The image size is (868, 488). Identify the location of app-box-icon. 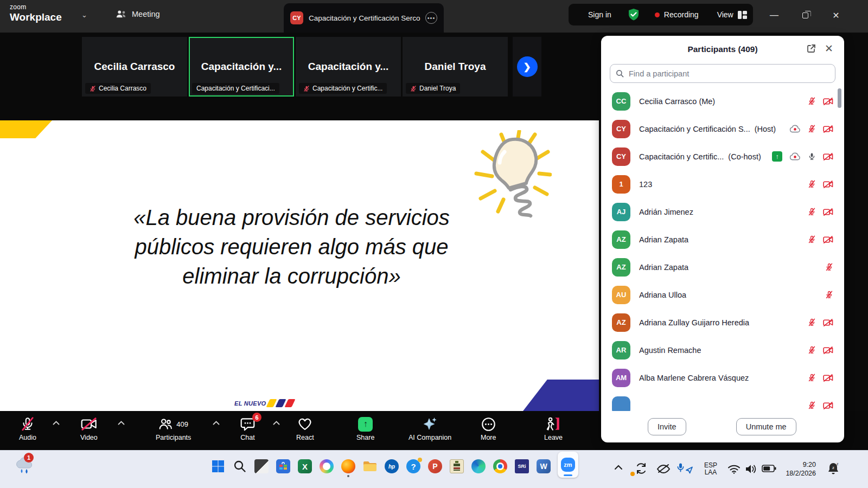
(457, 466).